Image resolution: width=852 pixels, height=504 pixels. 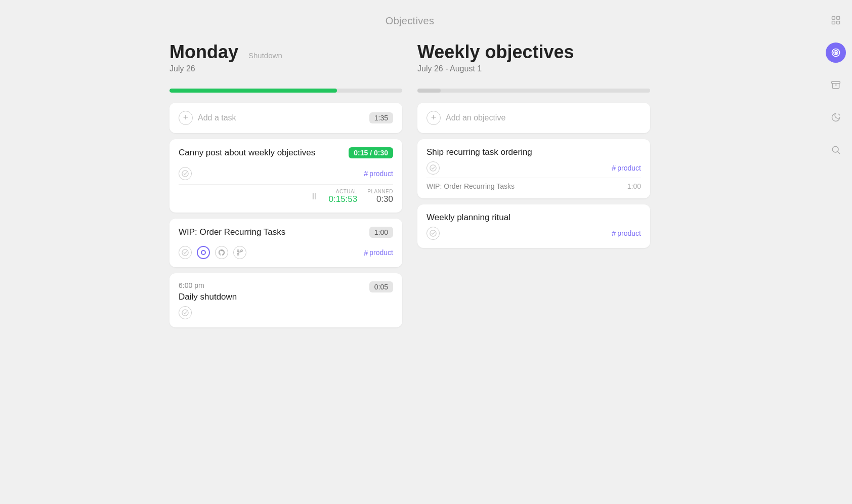 I want to click on objectives-inner-icon, so click(x=203, y=253).